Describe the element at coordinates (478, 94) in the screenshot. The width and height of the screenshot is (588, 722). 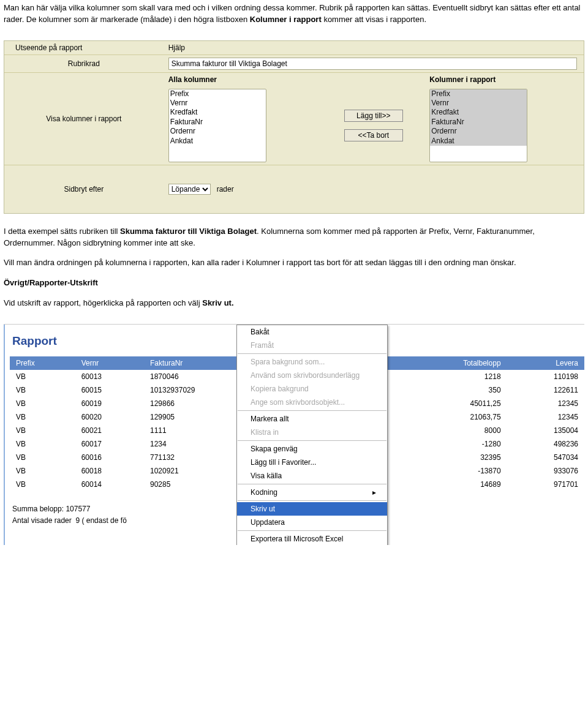
I see `selected-columns-option: Prefix` at that location.